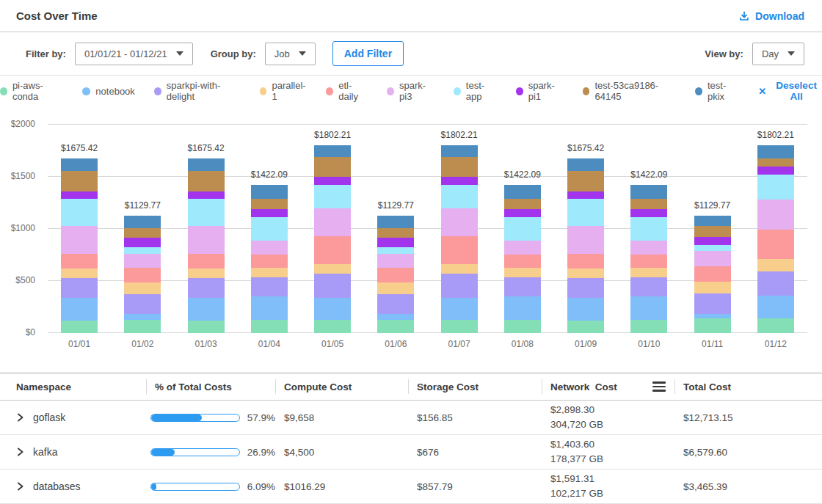 This screenshot has width=822, height=504. I want to click on legend-item-parallel-1: parallel-1, so click(283, 91).